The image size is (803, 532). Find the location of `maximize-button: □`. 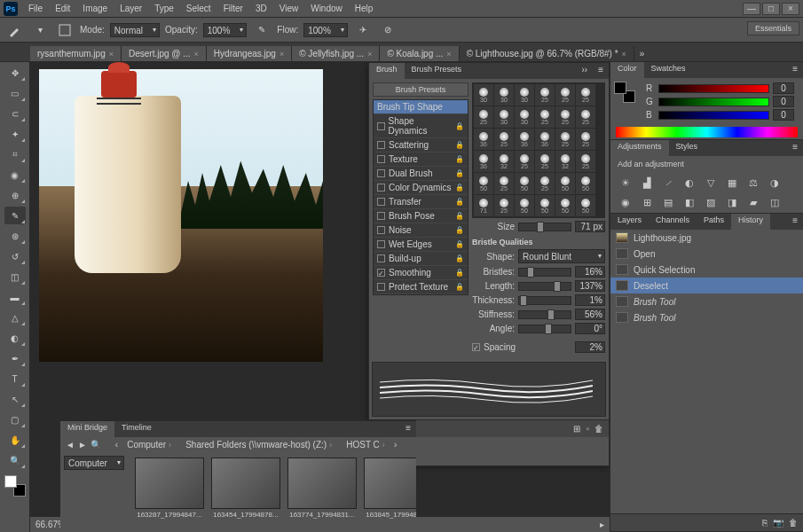

maximize-button: □ is located at coordinates (771, 9).